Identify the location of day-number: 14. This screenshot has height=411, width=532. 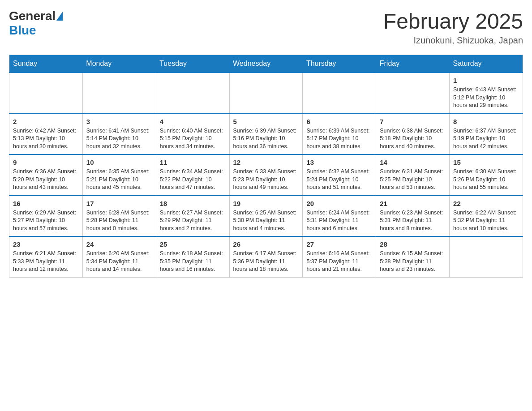
(413, 162).